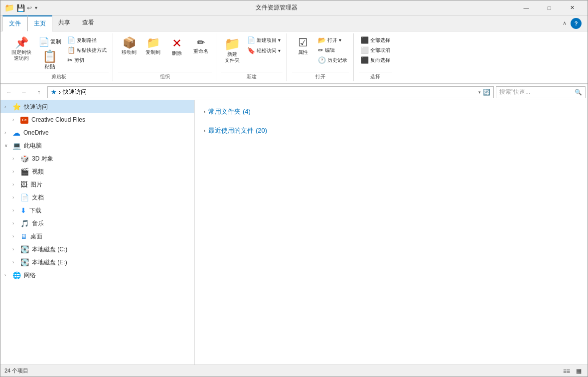  What do you see at coordinates (87, 50) in the screenshot?
I see `paste-shortcut-button: 📋 粘贴快捷方式` at bounding box center [87, 50].